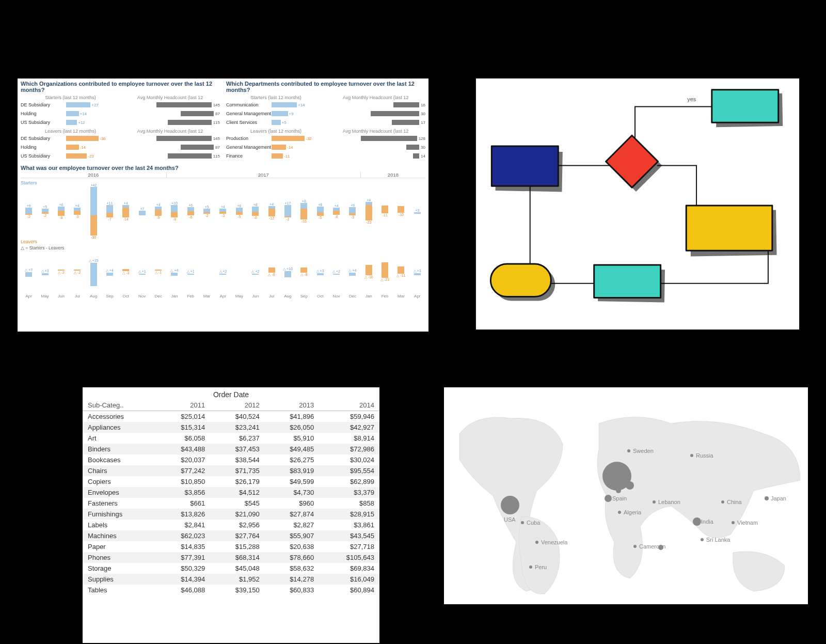 Image resolution: width=826 pixels, height=644 pixels. Describe the element at coordinates (369, 273) in the screenshot. I see `delta-column: △ -16` at that location.